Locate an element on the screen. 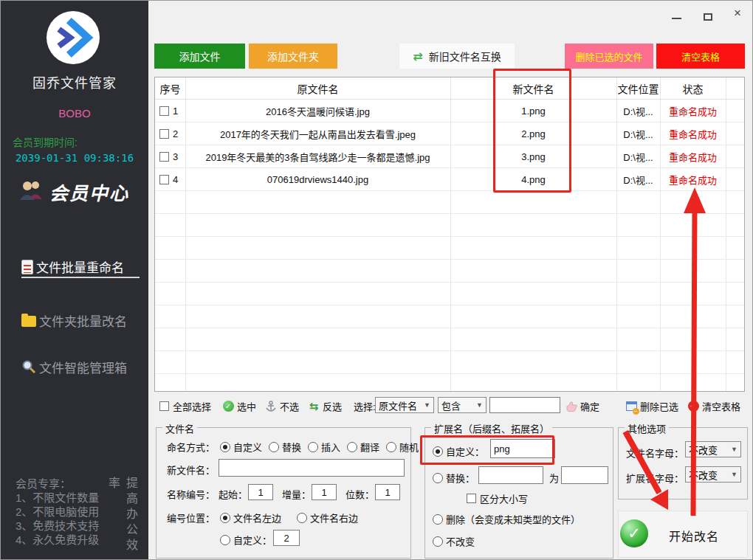 The height and width of the screenshot is (560, 753). benefits-title: 会员专享： is located at coordinates (58, 484).